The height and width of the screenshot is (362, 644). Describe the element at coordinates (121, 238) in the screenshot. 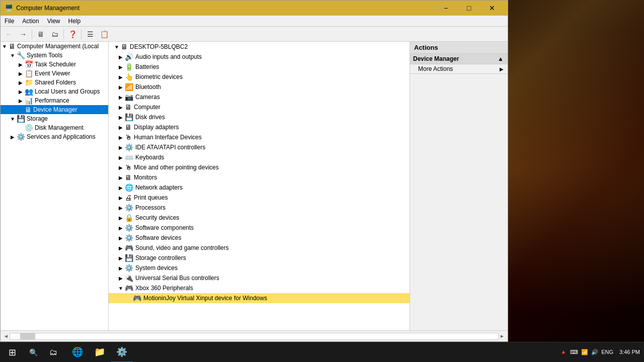

I see `software-devices-toggle: ▶` at that location.